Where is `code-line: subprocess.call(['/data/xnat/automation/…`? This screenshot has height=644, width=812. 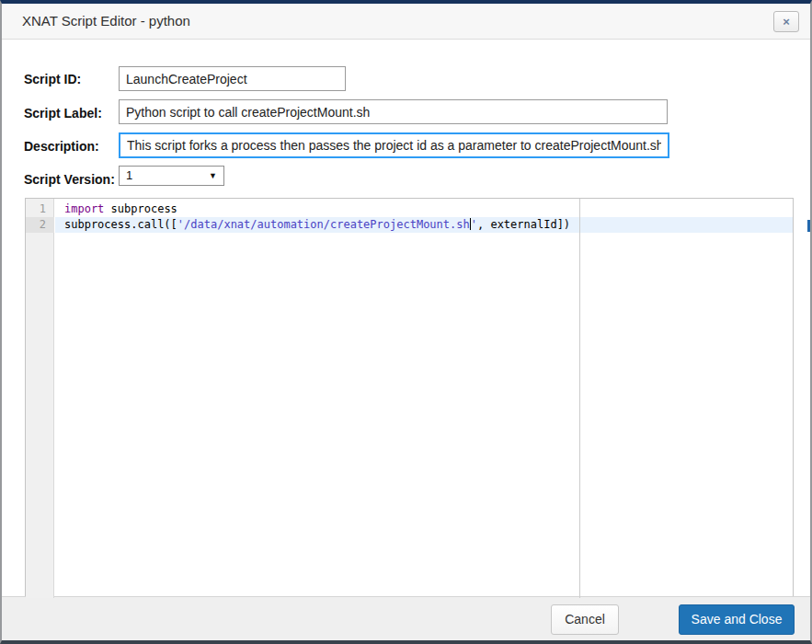
code-line: subprocess.call(['/data/xnat/automation/… is located at coordinates (424, 224).